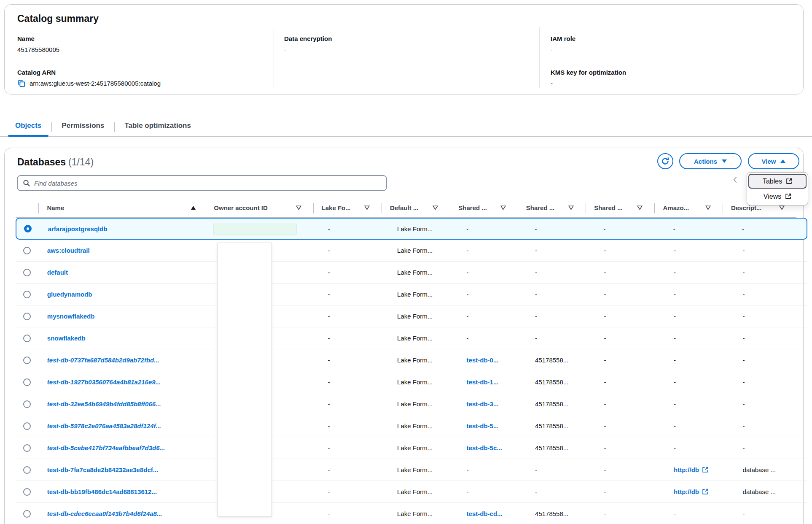 The image size is (812, 524). What do you see at coordinates (104, 426) in the screenshot?
I see `database-name-link: test-db-5978c2e076aa4583a28df124f...` at bounding box center [104, 426].